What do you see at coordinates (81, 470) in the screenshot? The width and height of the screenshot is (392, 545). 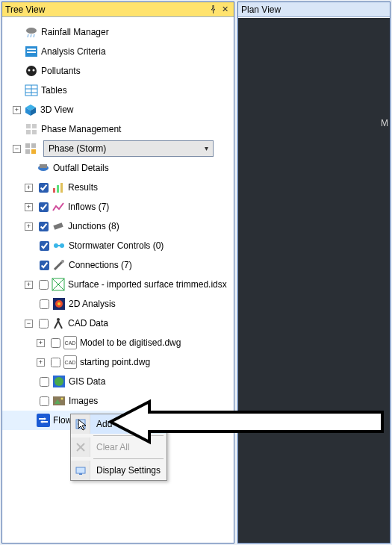 I see `display-settings-icon` at bounding box center [81, 470].